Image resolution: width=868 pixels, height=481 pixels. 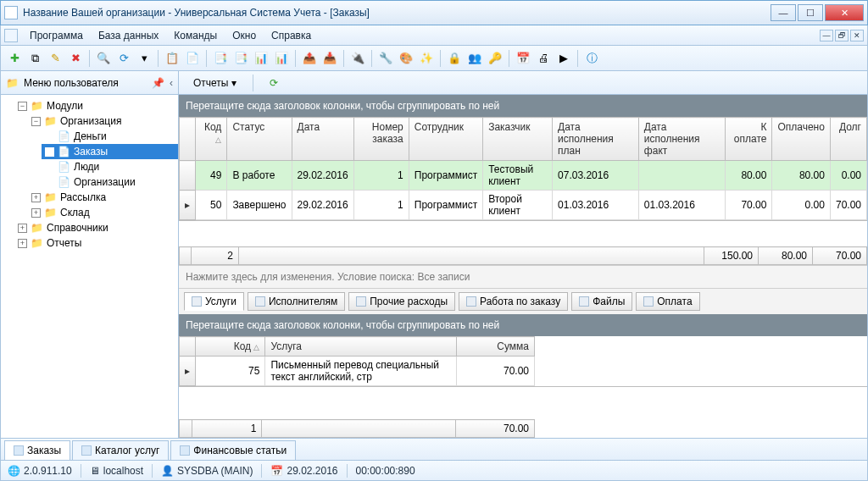 What do you see at coordinates (233, 451) in the screenshot?
I see `btab-finance: Финансовые статьи` at bounding box center [233, 451].